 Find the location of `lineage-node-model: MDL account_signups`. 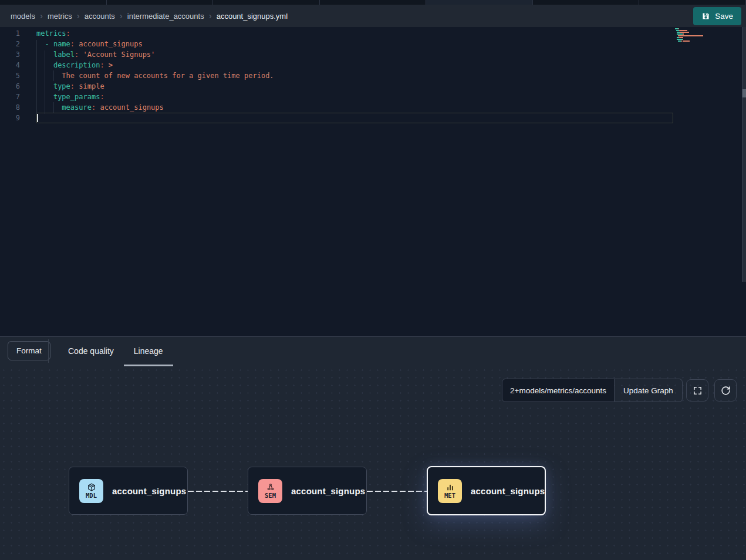

lineage-node-model: MDL account_signups is located at coordinates (128, 491).